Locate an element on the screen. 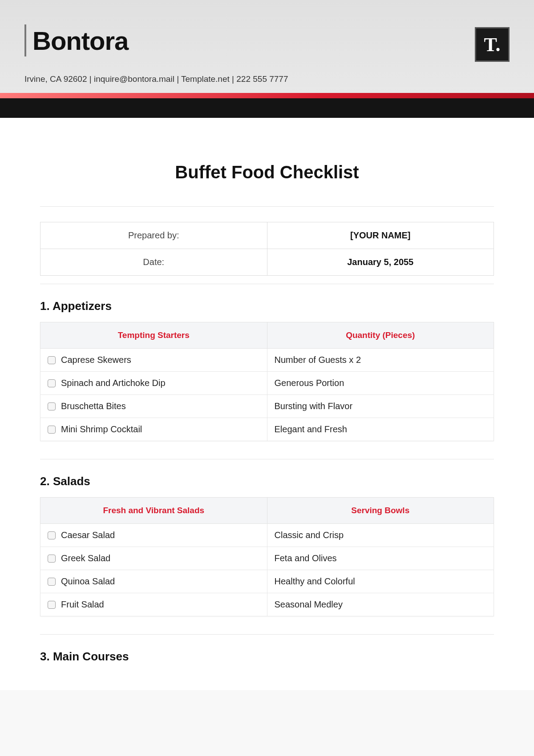  item-qty: Healthy and Colorful is located at coordinates (380, 582).